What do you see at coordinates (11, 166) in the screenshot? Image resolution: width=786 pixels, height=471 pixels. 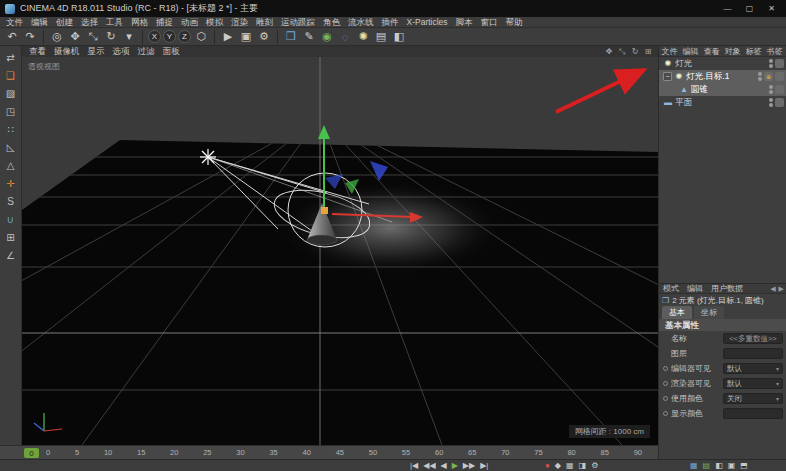 I see `polygons-mode-icon: △` at bounding box center [11, 166].